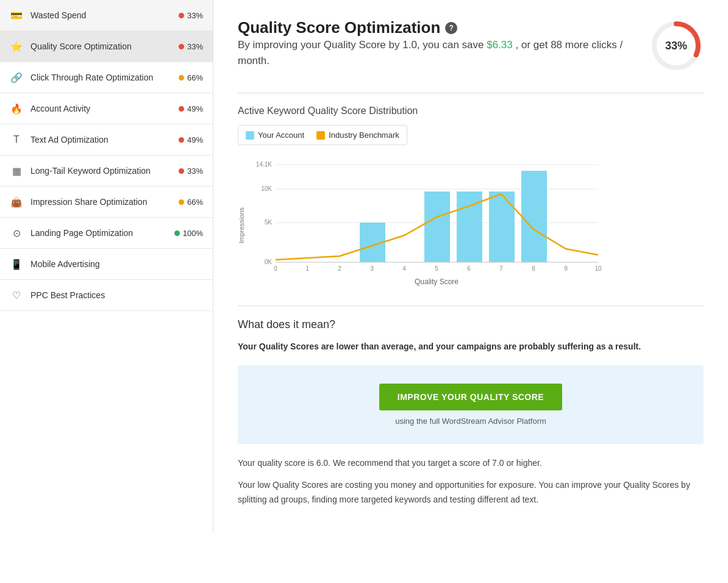 Image resolution: width=728 pixels, height=583 pixels. I want to click on sidebar-label-ctr: Click Through Rate Optimization, so click(105, 77).